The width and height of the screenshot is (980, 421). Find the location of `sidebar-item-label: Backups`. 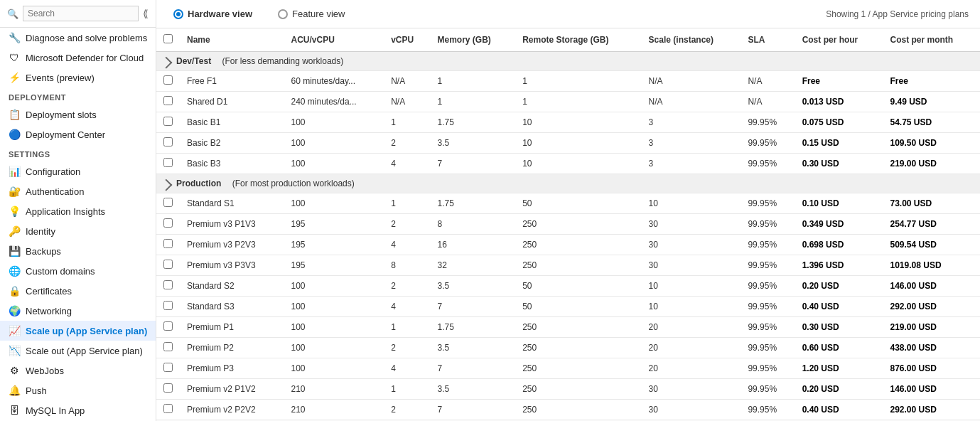

sidebar-item-label: Backups is located at coordinates (43, 252).